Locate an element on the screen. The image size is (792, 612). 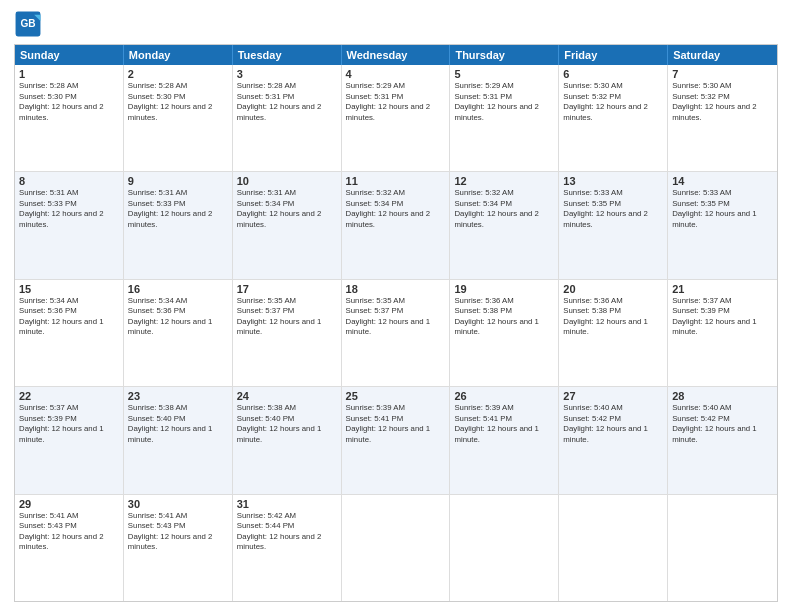
header-day-tuesday: Tuesday is located at coordinates (288, 55).